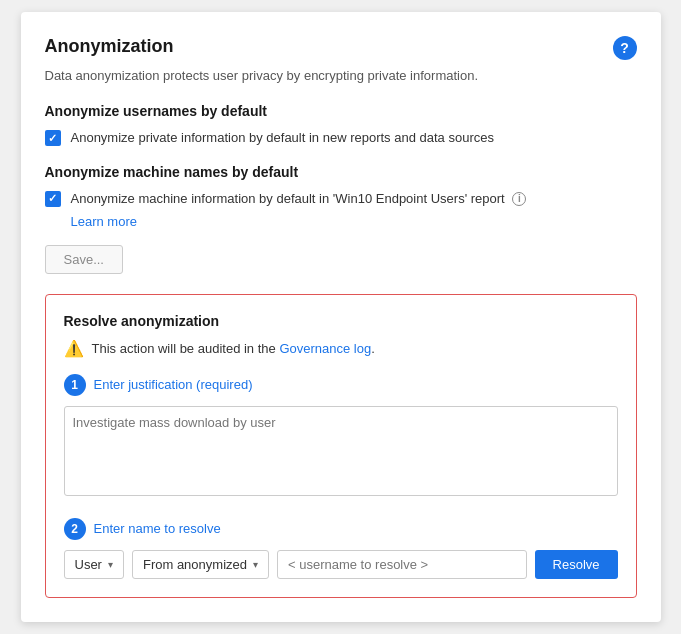 This screenshot has width=681, height=634. I want to click on resolve-section-title: Resolve anonymization, so click(341, 321).